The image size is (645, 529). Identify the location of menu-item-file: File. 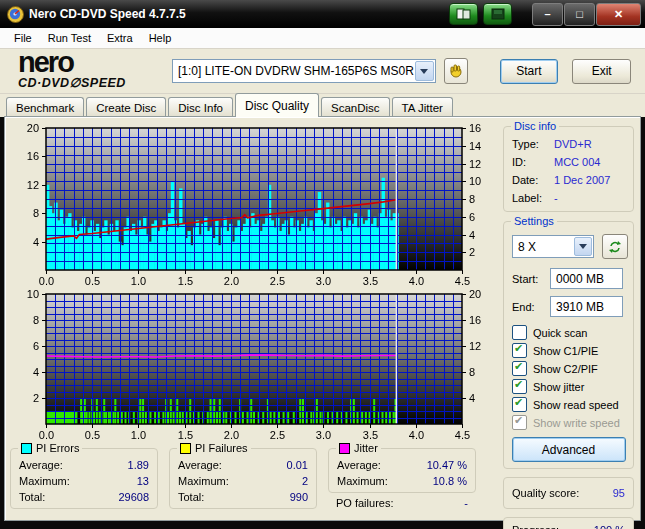
(23, 38).